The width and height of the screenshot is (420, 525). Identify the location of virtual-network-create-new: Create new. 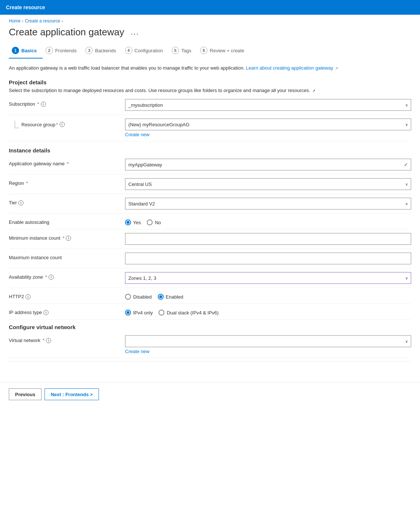
(137, 351).